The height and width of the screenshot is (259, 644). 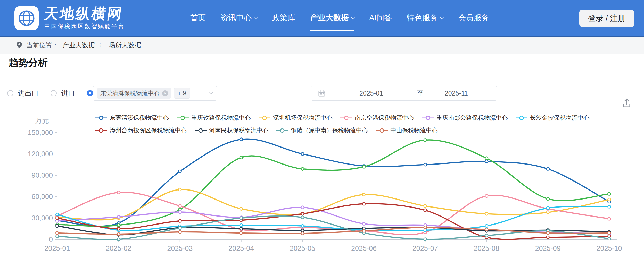 What do you see at coordinates (342, 118) in the screenshot?
I see `legend-row: 东莞清溪保税物流中心重庆铁路保税物流中心深圳机场保税物流中心南京空港保税物流中心…` at bounding box center [342, 118].